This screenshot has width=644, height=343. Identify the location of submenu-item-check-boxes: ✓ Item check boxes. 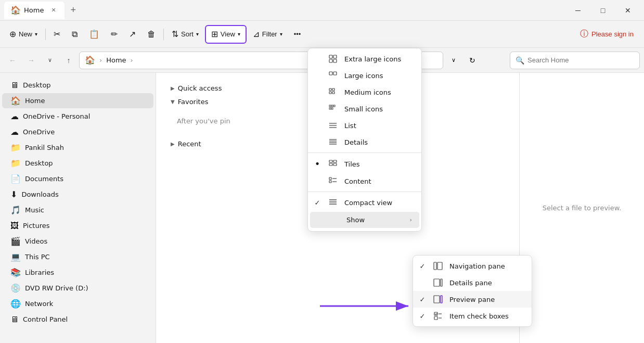
(472, 316).